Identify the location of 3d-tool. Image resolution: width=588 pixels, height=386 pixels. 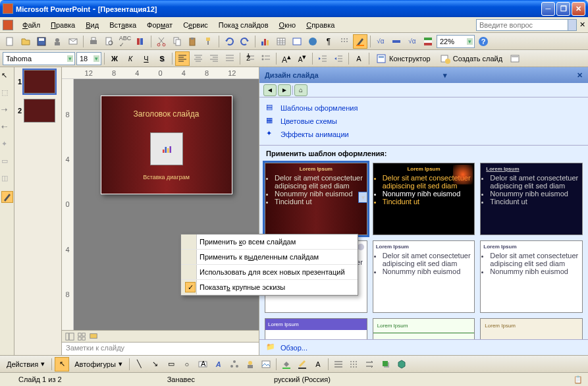
(402, 364).